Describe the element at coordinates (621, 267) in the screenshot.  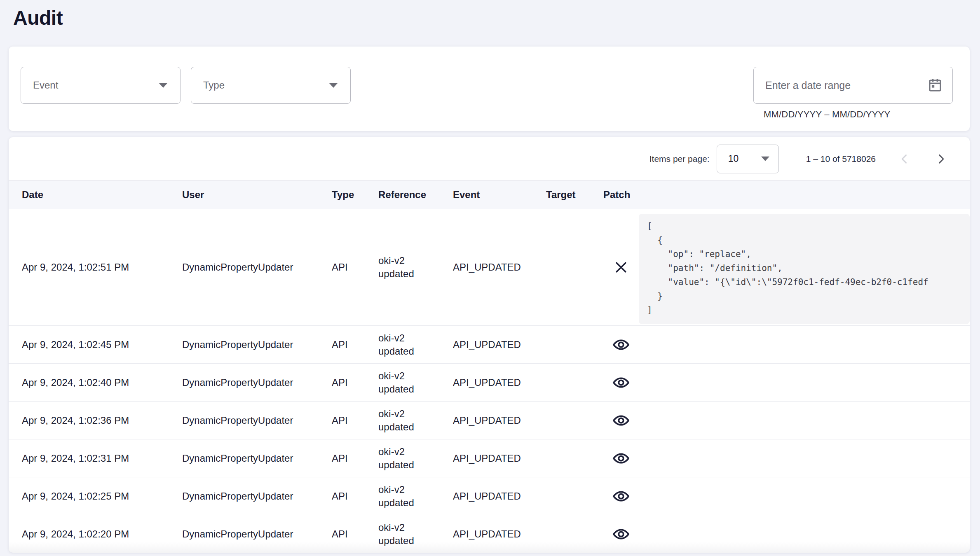
I see `close-patch-button` at that location.